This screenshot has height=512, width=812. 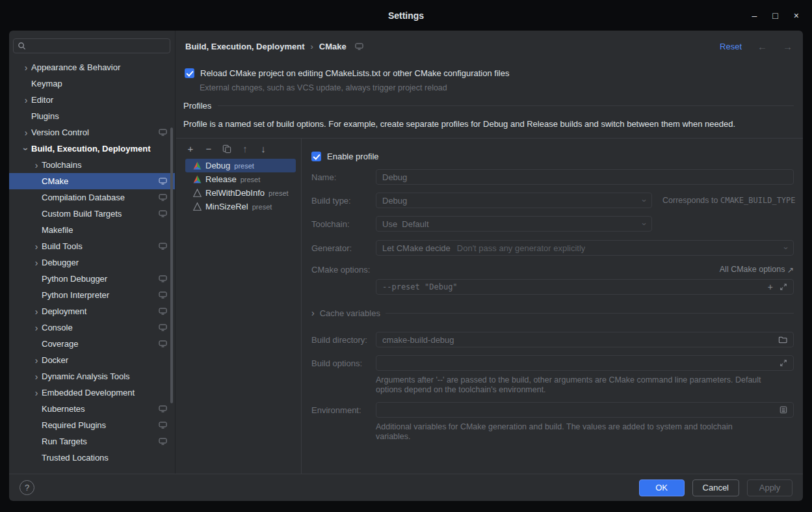 I want to click on sidebar-item-embedded-development: ›Embedded Development, so click(x=92, y=393).